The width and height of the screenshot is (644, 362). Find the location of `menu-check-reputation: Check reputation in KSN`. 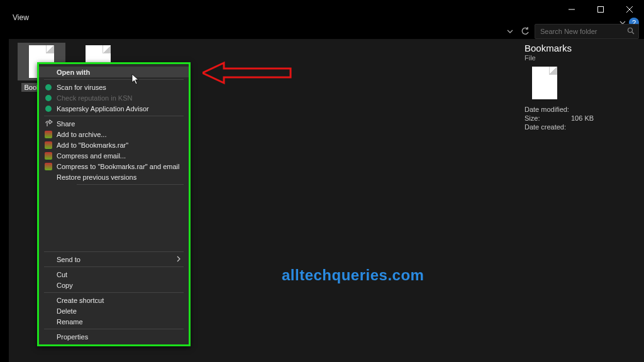

menu-check-reputation: Check reputation in KSN is located at coordinates (114, 98).